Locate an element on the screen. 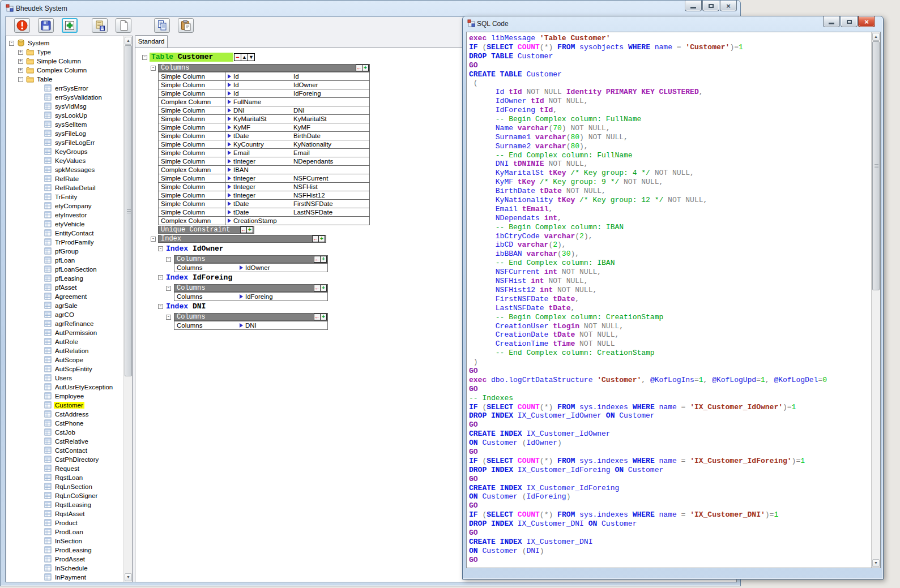  tree-item: pfGroup is located at coordinates (65, 251).